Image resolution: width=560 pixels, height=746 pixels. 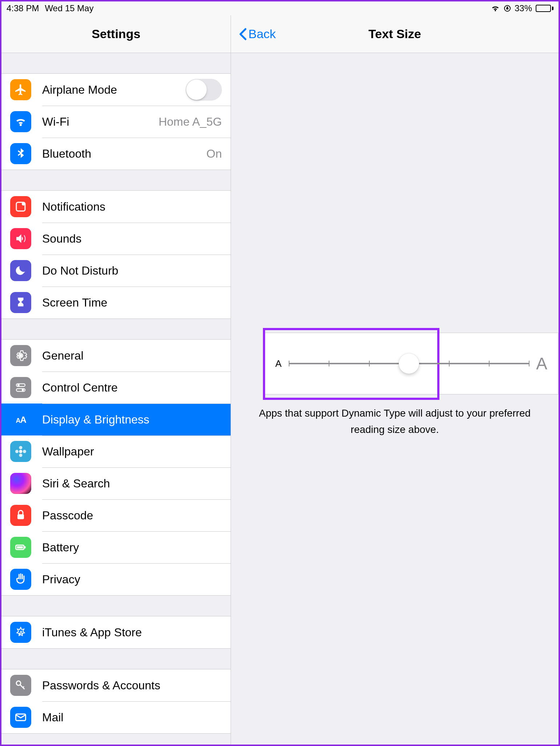 What do you see at coordinates (132, 420) in the screenshot?
I see `row-label: Display & Brightness` at bounding box center [132, 420].